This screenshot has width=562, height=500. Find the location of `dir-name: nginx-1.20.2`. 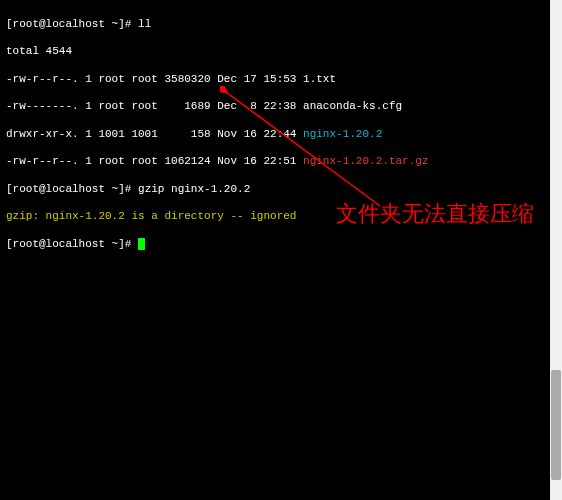

dir-name: nginx-1.20.2 is located at coordinates (342, 134).